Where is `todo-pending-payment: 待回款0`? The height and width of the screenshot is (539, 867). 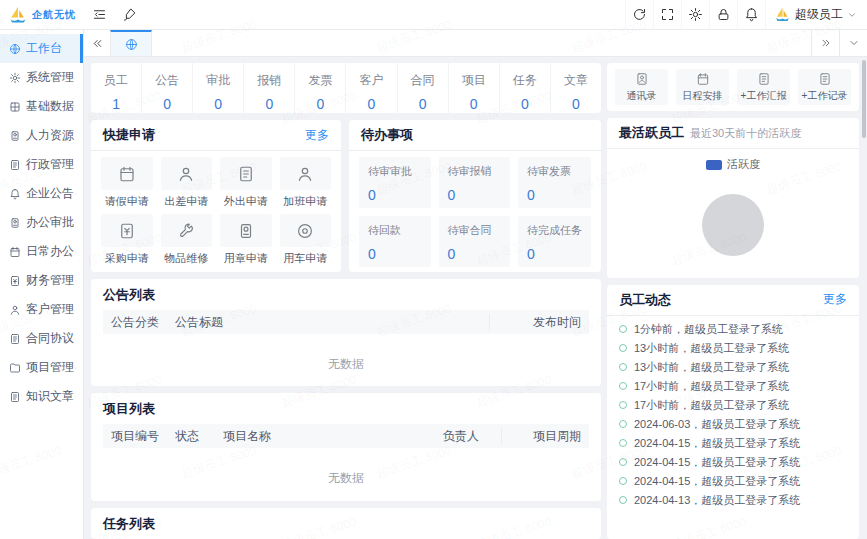
todo-pending-payment: 待回款0 is located at coordinates (395, 242).